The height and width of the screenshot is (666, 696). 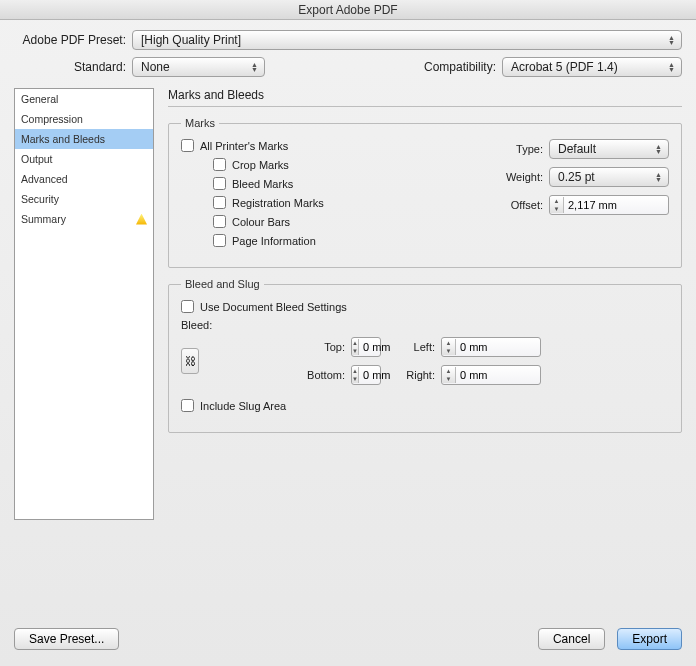 I want to click on sidebar-item-label: Summary, so click(x=44, y=219).